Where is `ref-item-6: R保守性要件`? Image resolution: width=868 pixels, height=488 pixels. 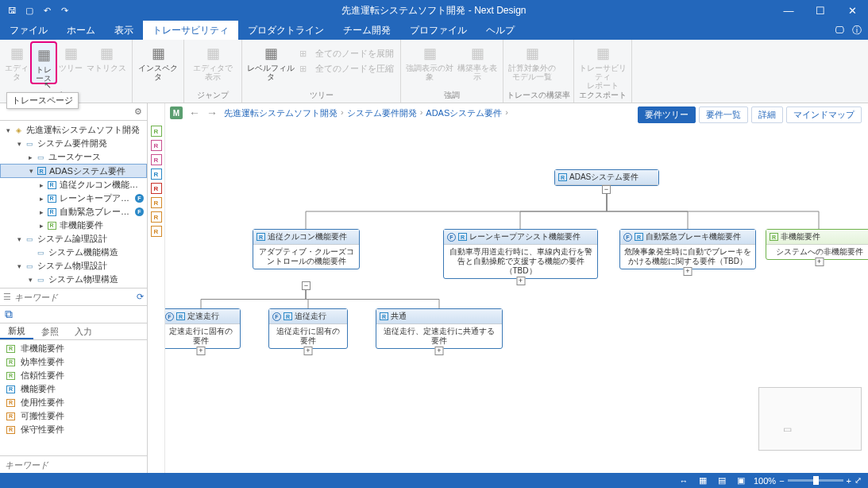 ref-item-6: R保守性要件 is located at coordinates (73, 429).